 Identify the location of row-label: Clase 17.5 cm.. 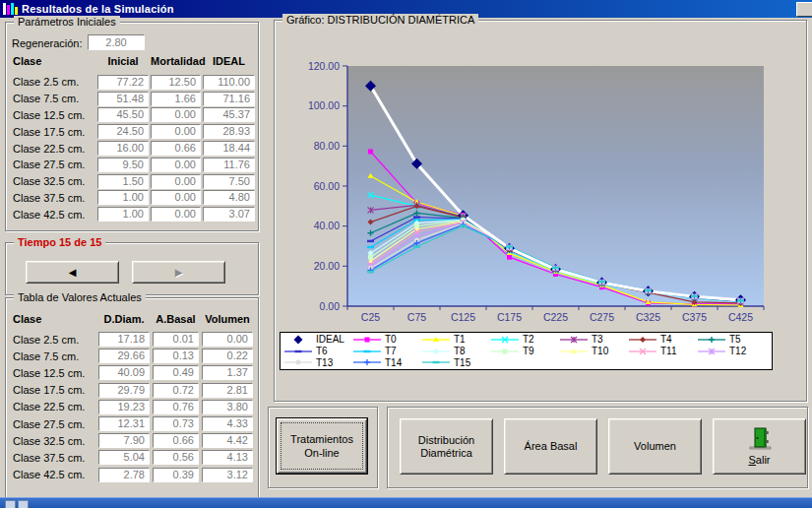
(54, 132).